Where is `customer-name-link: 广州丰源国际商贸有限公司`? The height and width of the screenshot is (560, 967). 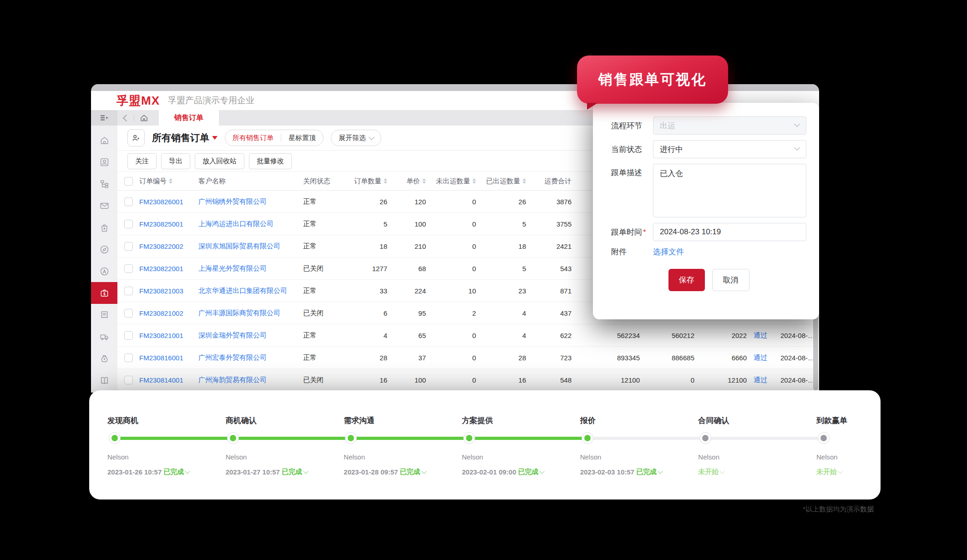 customer-name-link: 广州丰源国际商贸有限公司 is located at coordinates (251, 313).